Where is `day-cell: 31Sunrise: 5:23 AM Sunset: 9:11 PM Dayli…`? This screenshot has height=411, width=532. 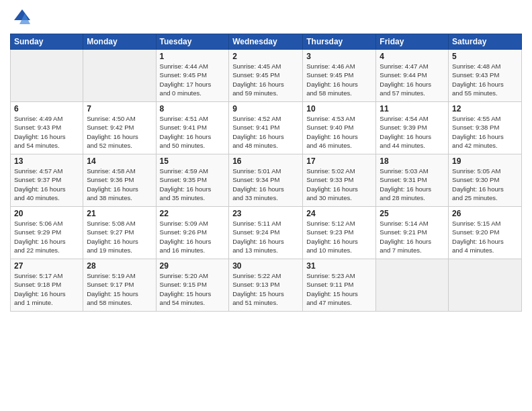
day-cell: 31Sunrise: 5:23 AM Sunset: 9:11 PM Dayli… is located at coordinates (340, 285).